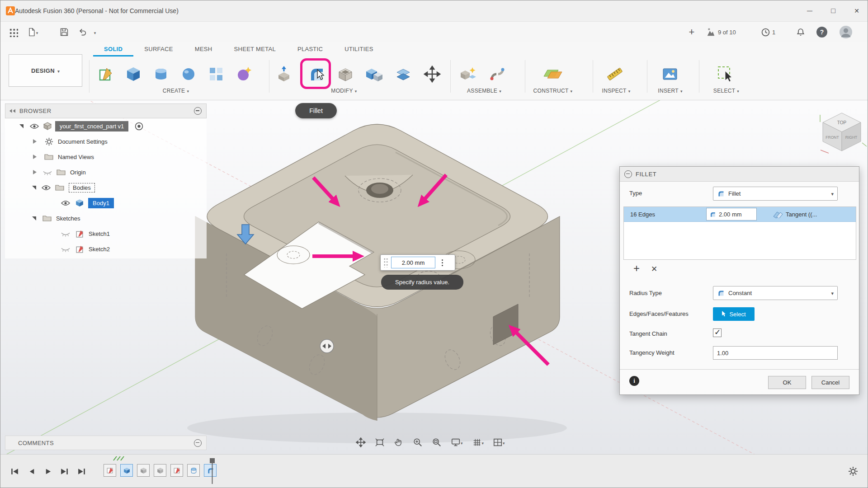 This screenshot has height=488, width=868. I want to click on select-group-label: SELECT, so click(726, 91).